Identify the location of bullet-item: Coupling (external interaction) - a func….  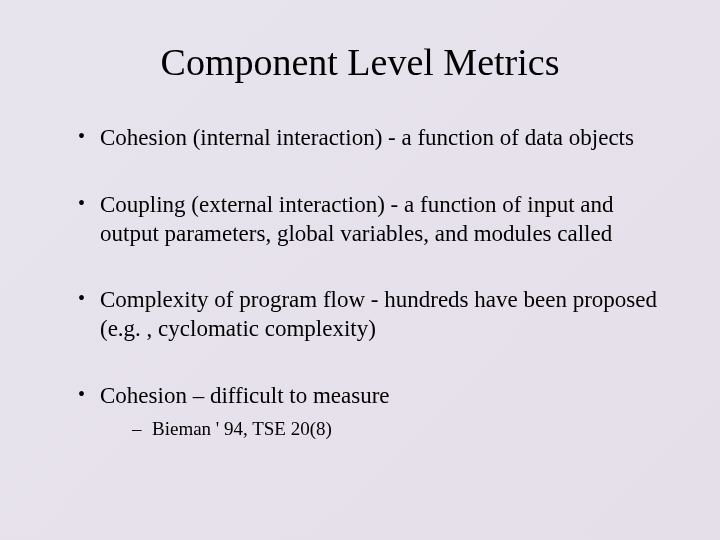
(374, 220).